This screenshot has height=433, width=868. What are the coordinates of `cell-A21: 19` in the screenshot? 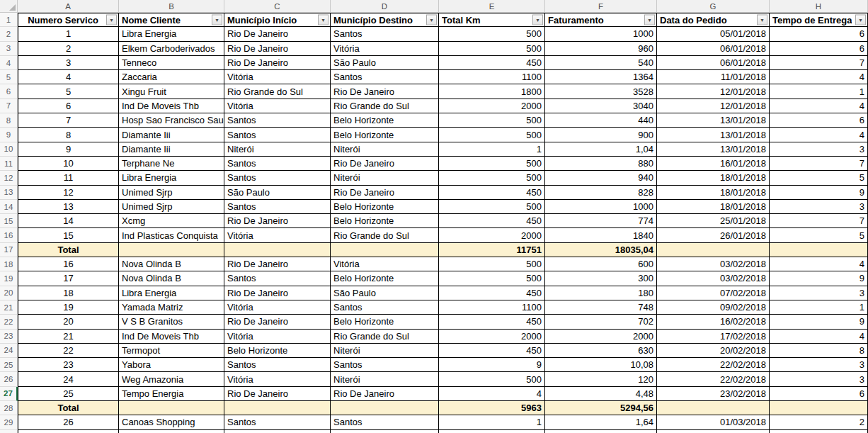 It's located at (68, 308).